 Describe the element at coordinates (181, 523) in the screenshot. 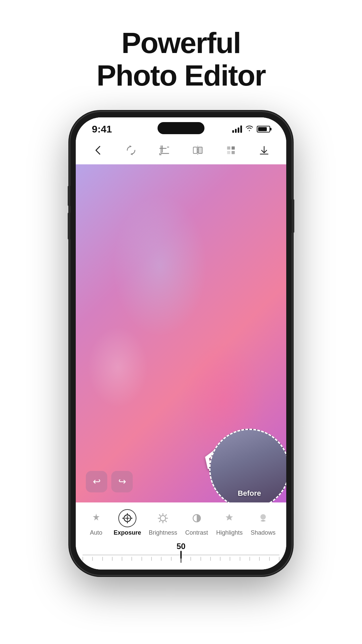

I see `tools-row: Auto Exposure` at that location.